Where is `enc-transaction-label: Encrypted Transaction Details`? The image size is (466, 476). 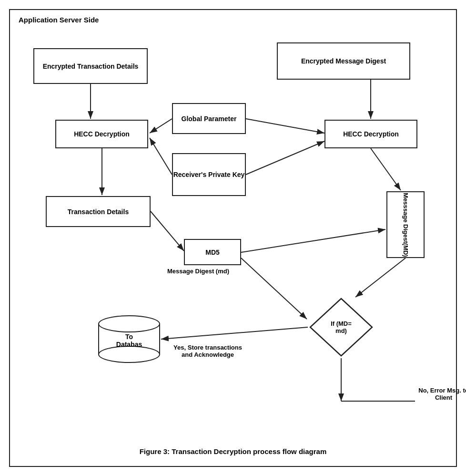 enc-transaction-label: Encrypted Transaction Details is located at coordinates (91, 66).